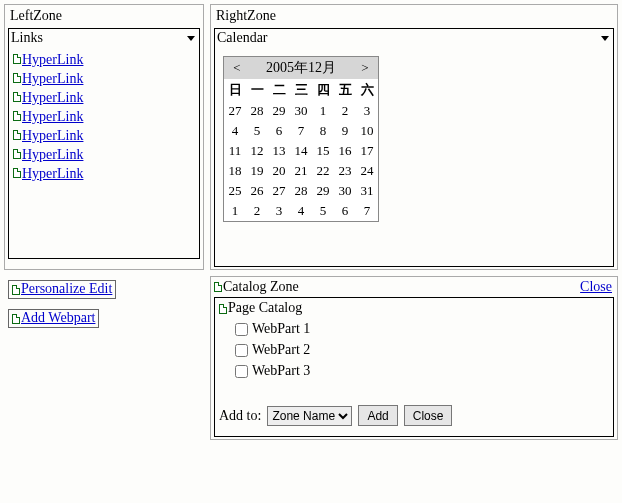 The width and height of the screenshot is (622, 503). Describe the element at coordinates (237, 68) in the screenshot. I see `calendar-prev-button: <` at that location.